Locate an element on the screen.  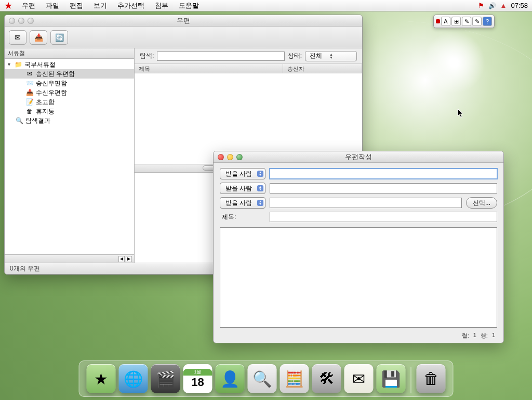
tree-item-drafts: 📝 초고함 is located at coordinates (70, 102).